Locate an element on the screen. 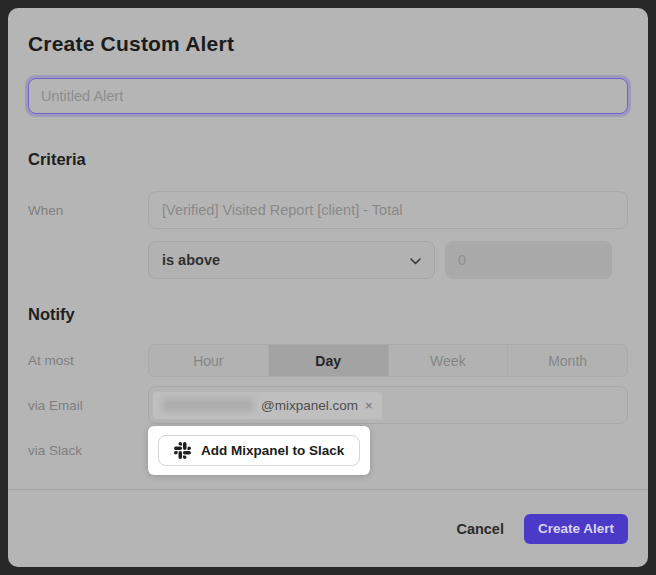 This screenshot has width=656, height=575. slack-icon is located at coordinates (182, 450).